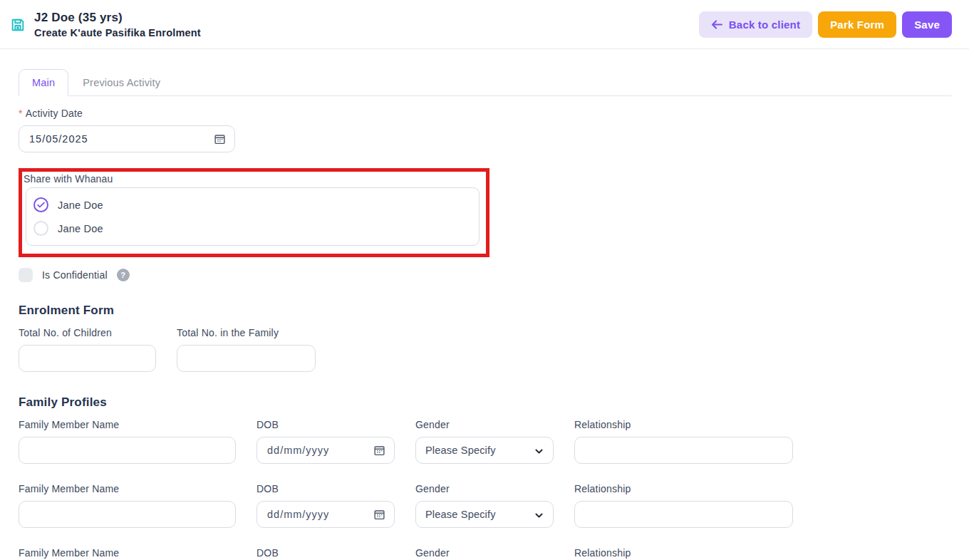 The height and width of the screenshot is (560, 969). Describe the element at coordinates (927, 24) in the screenshot. I see `save-label: Save` at that location.